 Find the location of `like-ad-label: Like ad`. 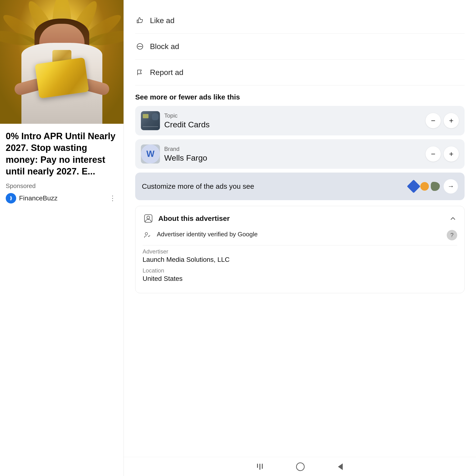

like-ad-label: Like ad is located at coordinates (162, 21).